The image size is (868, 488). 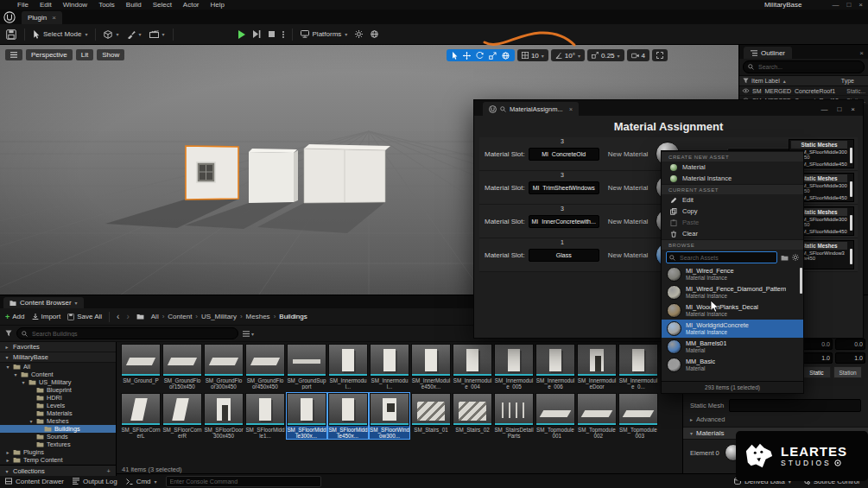 What do you see at coordinates (533, 55) in the screenshot?
I see `grid-snap-control: 10▾` at bounding box center [533, 55].